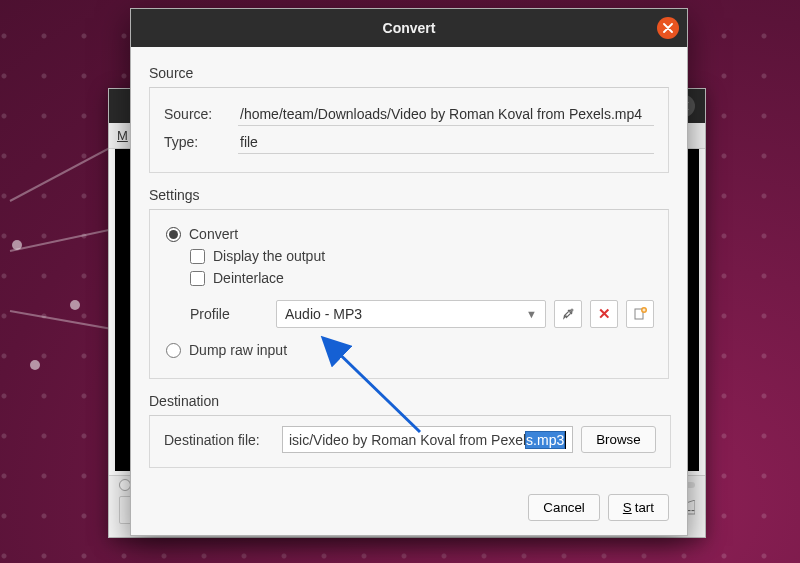  I want to click on profile-selected-value: Audio - MP3, so click(324, 314).